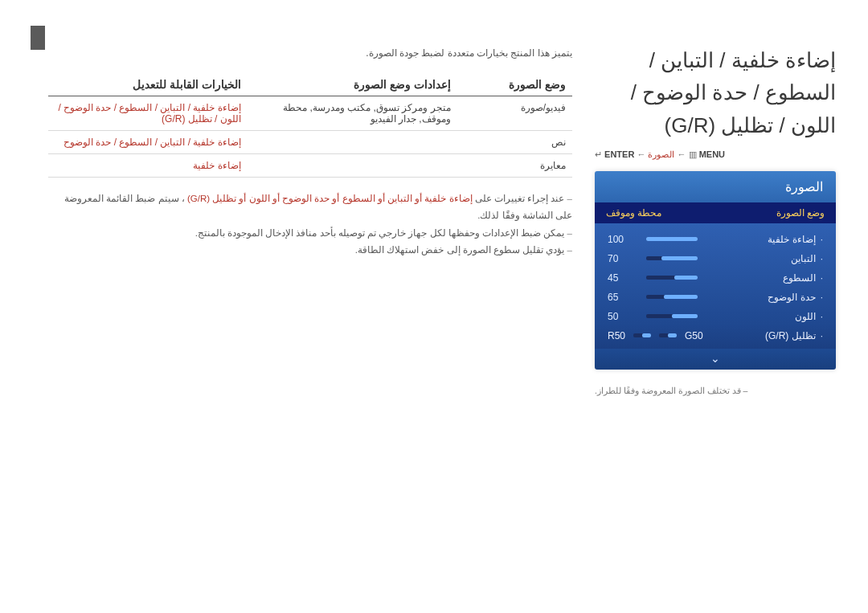 The height and width of the screenshot is (613, 868). Describe the element at coordinates (616, 336) in the screenshot. I see `osd-r-label: R50` at that location.